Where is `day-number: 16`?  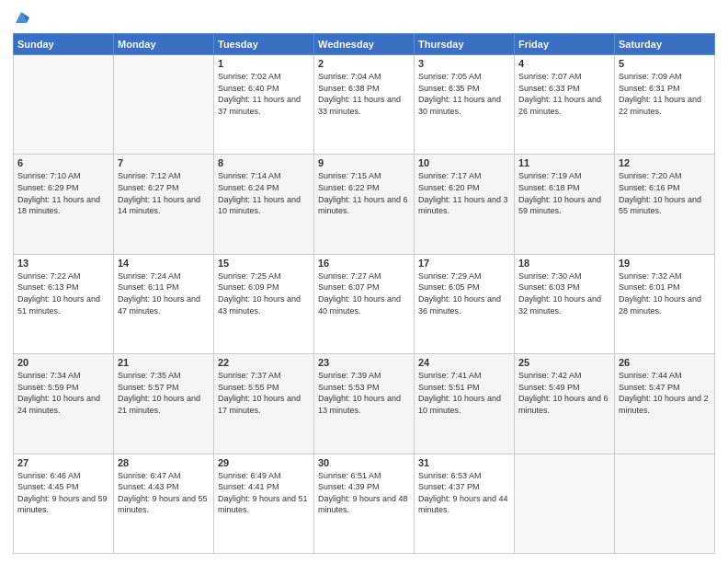 day-number: 16 is located at coordinates (364, 263).